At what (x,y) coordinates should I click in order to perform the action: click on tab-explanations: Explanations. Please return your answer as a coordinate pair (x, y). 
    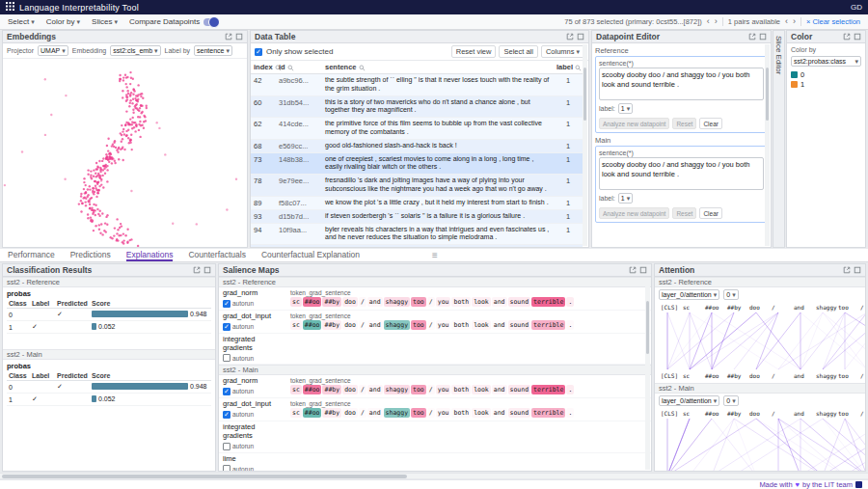
    Looking at the image, I should click on (150, 255).